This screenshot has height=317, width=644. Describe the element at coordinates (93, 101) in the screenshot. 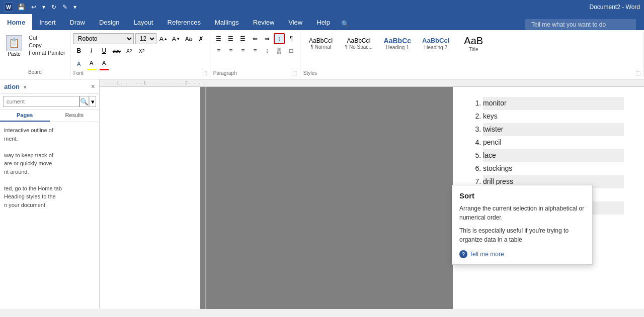

I see `nav-search-options-button: ▾` at that location.